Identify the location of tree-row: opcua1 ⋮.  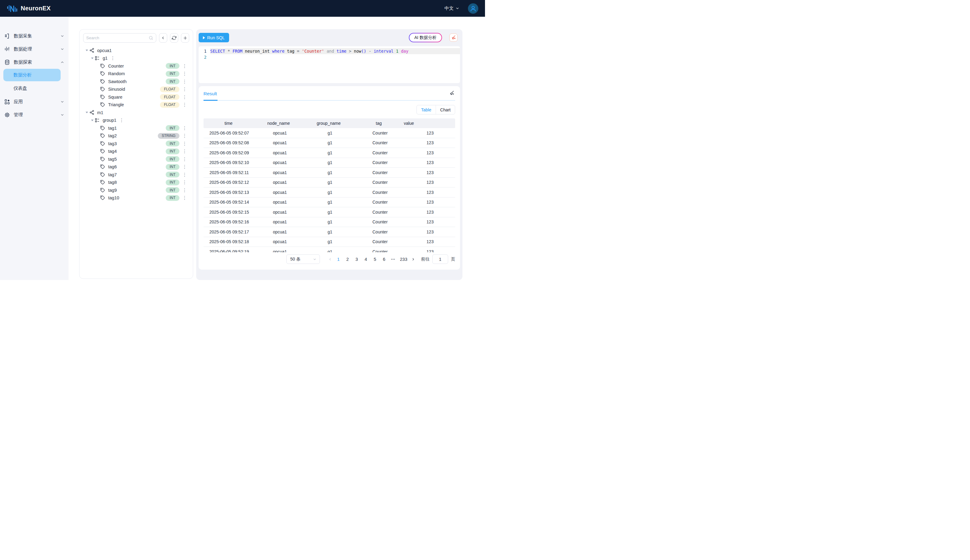
(136, 51).